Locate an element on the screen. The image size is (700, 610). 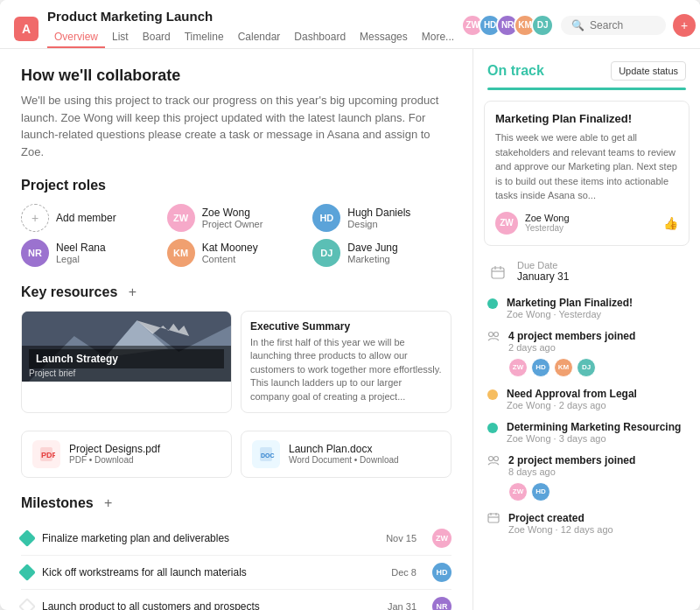
milestone-item: Launch product to all customers and pros… is located at coordinates (236, 600).